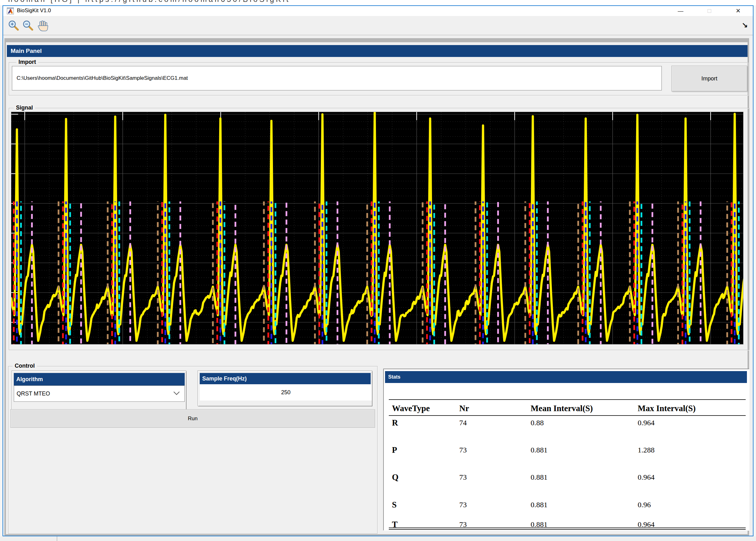 The width and height of the screenshot is (756, 541). Describe the element at coordinates (286, 392) in the screenshot. I see `sample-freq-input` at that location.